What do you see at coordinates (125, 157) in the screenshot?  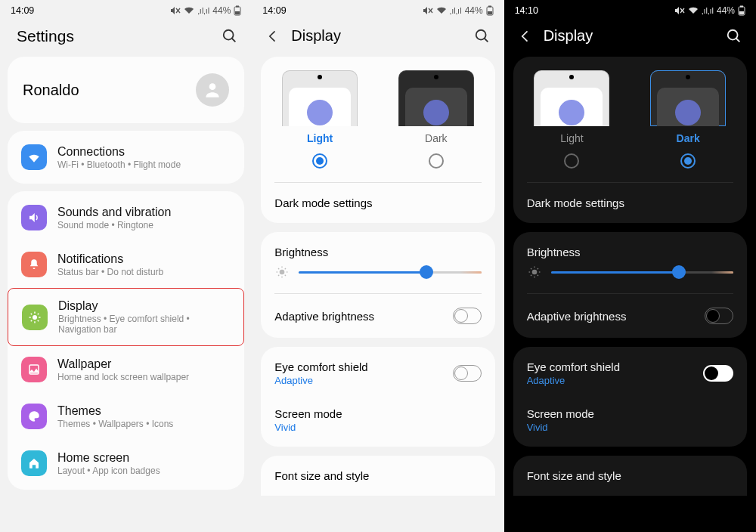 I see `item-connections: ConnectionsWi-Fi • Bluetooth • Flight mo…` at bounding box center [125, 157].